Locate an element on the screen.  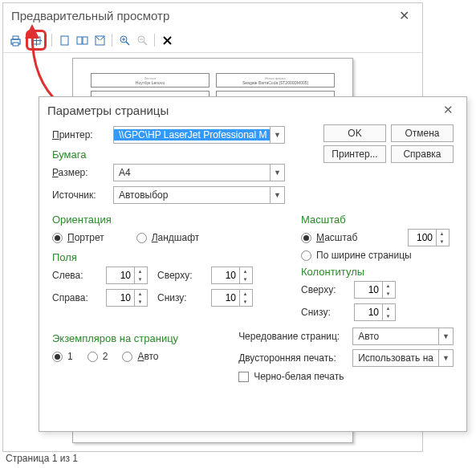
copies-auto-radio: Авто is located at coordinates (140, 356).